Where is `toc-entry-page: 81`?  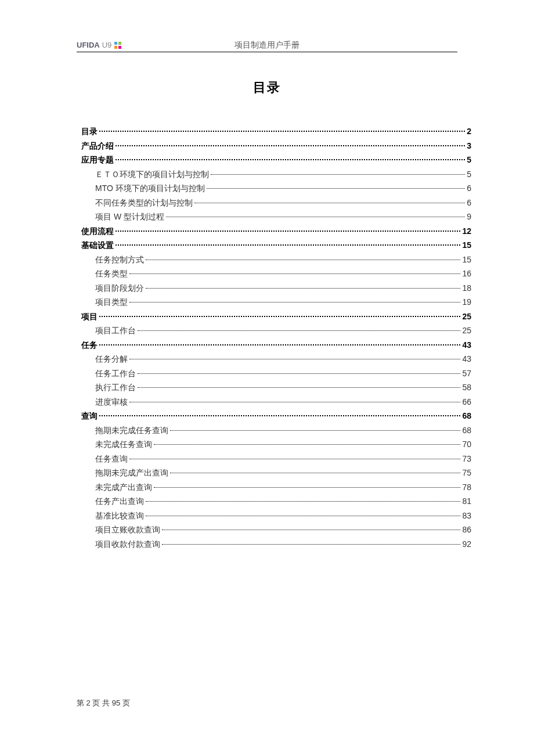
toc-entry-page: 81 is located at coordinates (467, 502).